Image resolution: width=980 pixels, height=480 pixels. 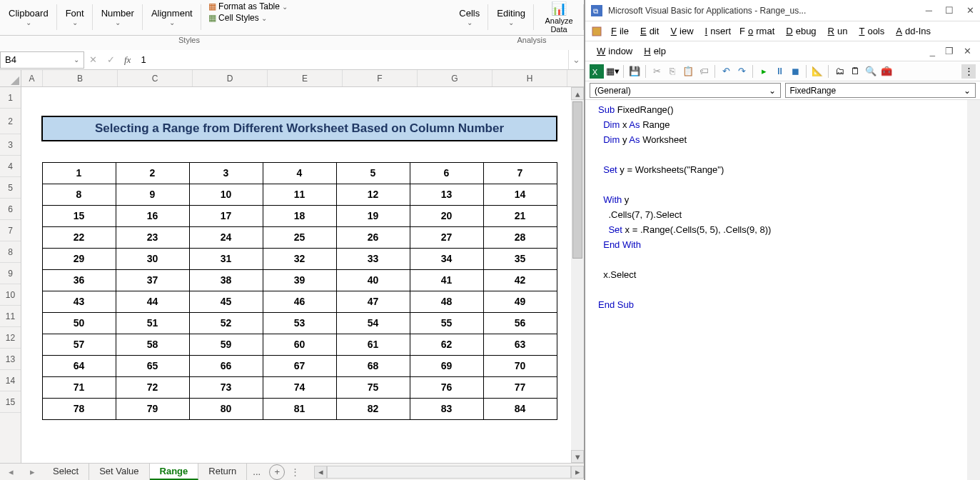 I want to click on scroll-thumb, so click(x=577, y=180).